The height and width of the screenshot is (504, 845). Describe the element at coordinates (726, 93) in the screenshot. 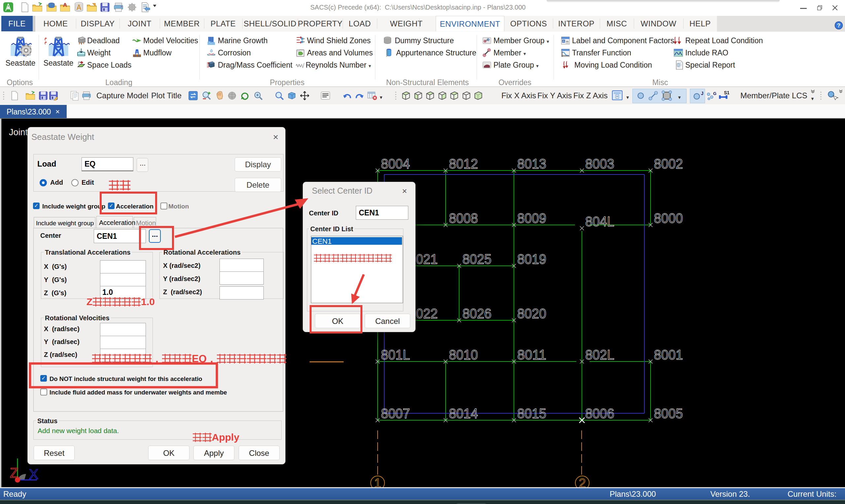

I see `svg-text: S1` at that location.